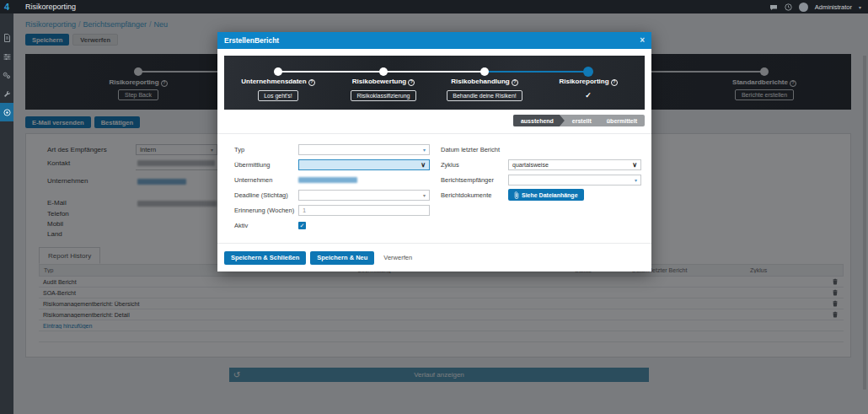  I want to click on chat-icon, so click(774, 7).